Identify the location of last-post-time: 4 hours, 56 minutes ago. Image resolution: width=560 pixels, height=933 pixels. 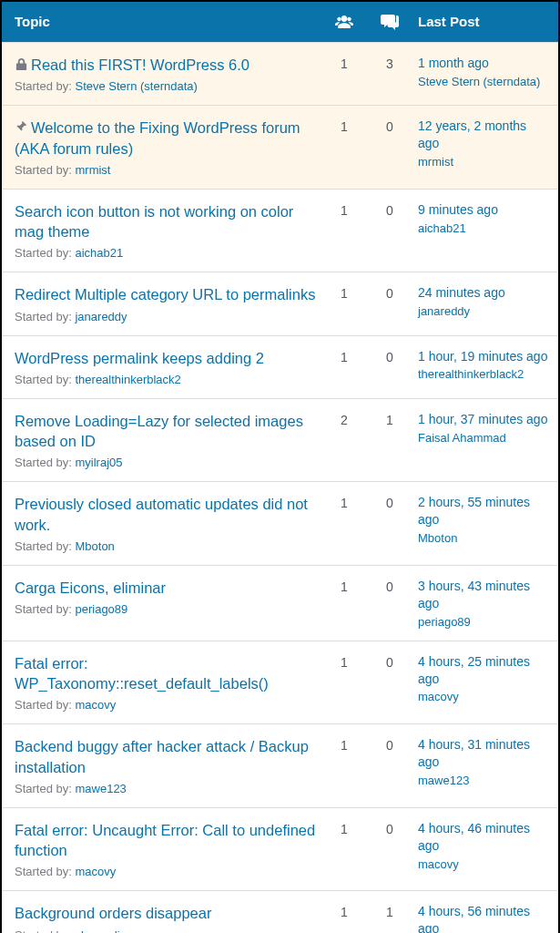
(484, 918).